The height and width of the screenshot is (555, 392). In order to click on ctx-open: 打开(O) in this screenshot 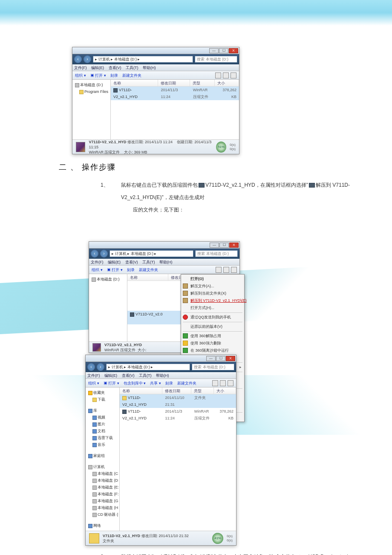, I will do `click(213, 279)`.